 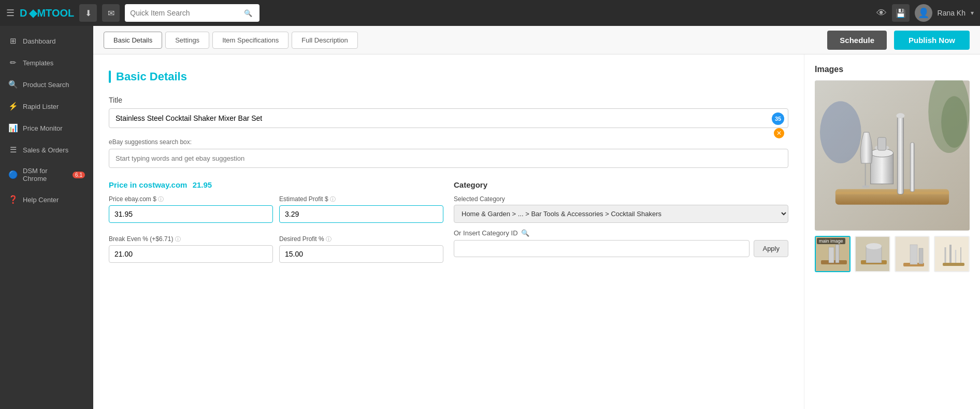 What do you see at coordinates (46, 85) in the screenshot?
I see `sidebar-item-label: Product Search` at bounding box center [46, 85].